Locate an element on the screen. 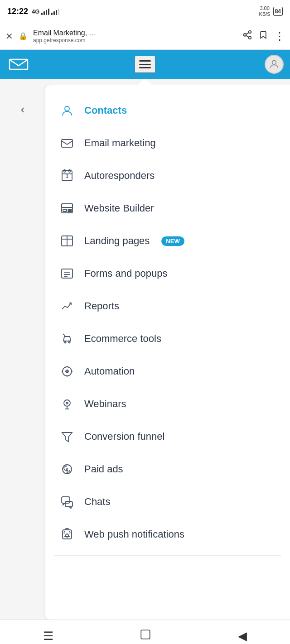 The width and height of the screenshot is (290, 644). landing-pages-label: Landing pages is located at coordinates (117, 241).